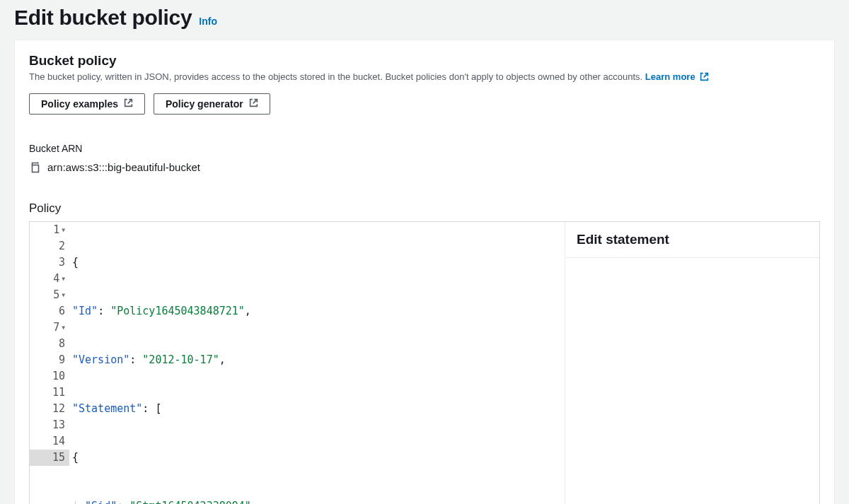 The width and height of the screenshot is (849, 504). I want to click on line-number: 5, so click(57, 295).